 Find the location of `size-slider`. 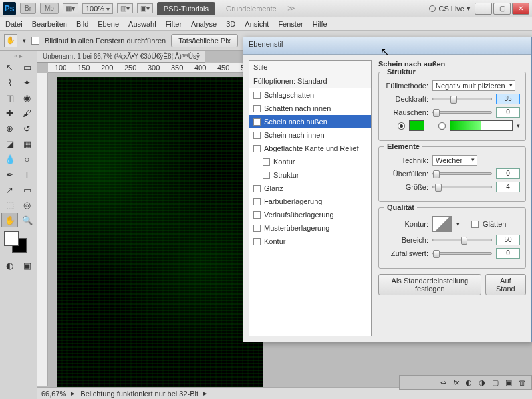

size-slider is located at coordinates (462, 187).